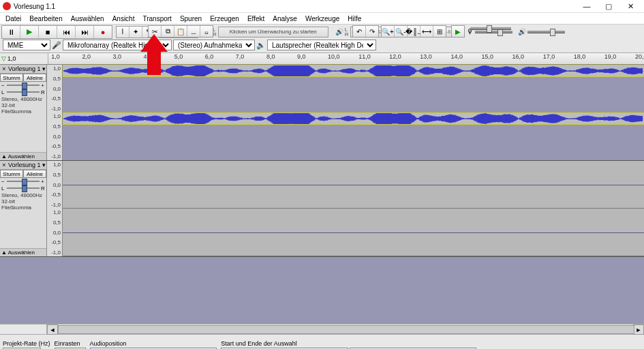 The width and height of the screenshot is (644, 349). What do you see at coordinates (11, 32) in the screenshot?
I see `pause-button: ⏸` at bounding box center [11, 32].